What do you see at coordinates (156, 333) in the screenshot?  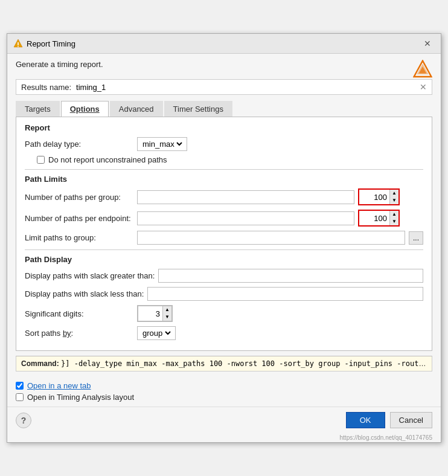 I see `sort-paths-select: group slack name` at bounding box center [156, 333].